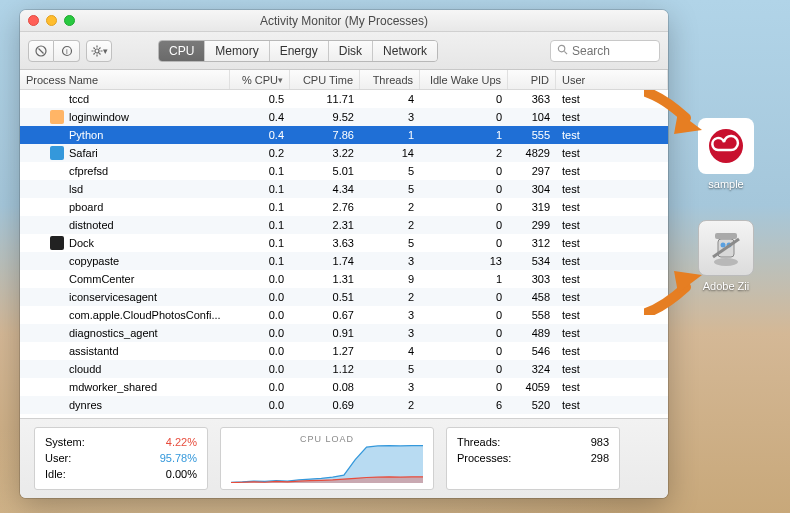  Describe the element at coordinates (344, 189) in the screenshot. I see `table-row: lsd0.14.3450304test` at that location.